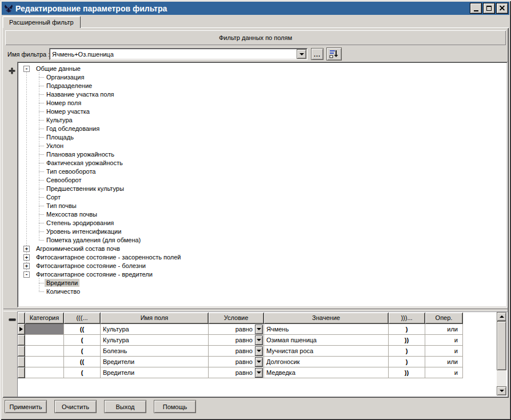 Image resolution: width=511 pixels, height=420 pixels. What do you see at coordinates (502, 354) in the screenshot?
I see `grid-vertical-scrollbar` at bounding box center [502, 354].